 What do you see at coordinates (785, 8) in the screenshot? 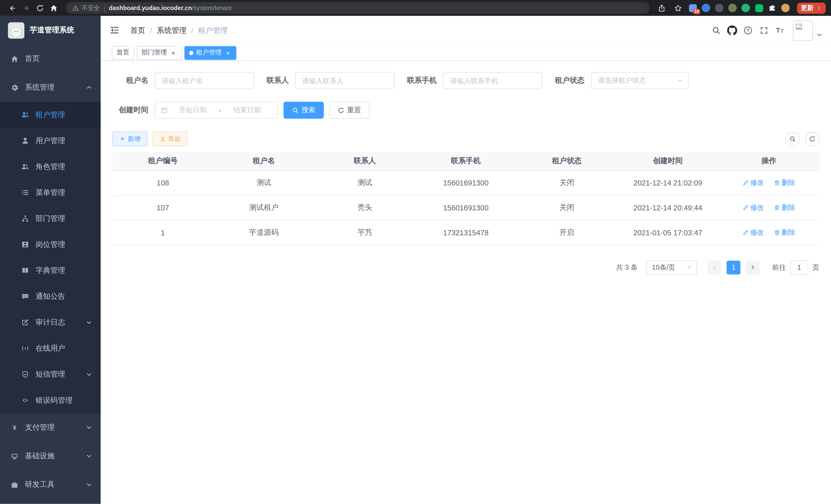
I see `browser-profile-avatar` at bounding box center [785, 8].